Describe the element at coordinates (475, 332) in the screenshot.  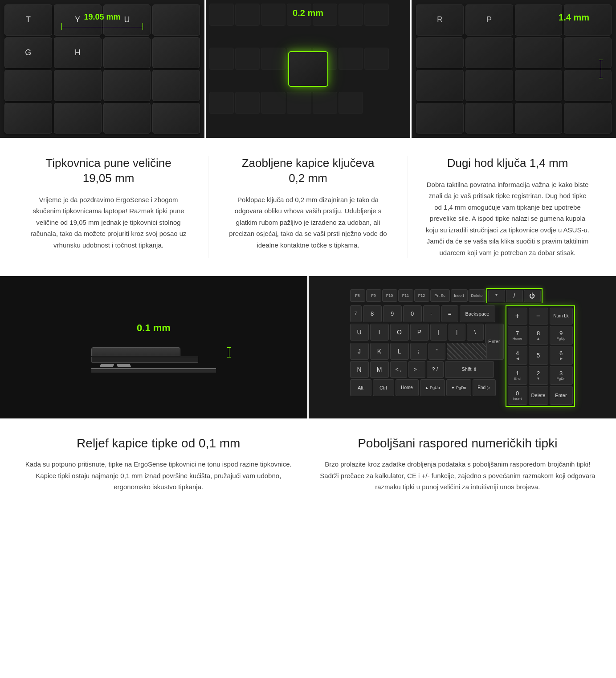
I see `key-backslash: \` at that location.